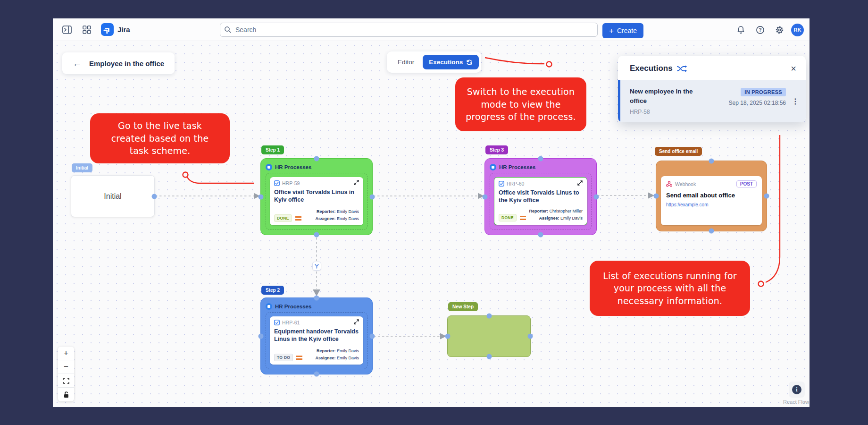  What do you see at coordinates (711, 196) in the screenshot?
I see `webhook-node: Webhook POST Send email about office htt…` at bounding box center [711, 196].